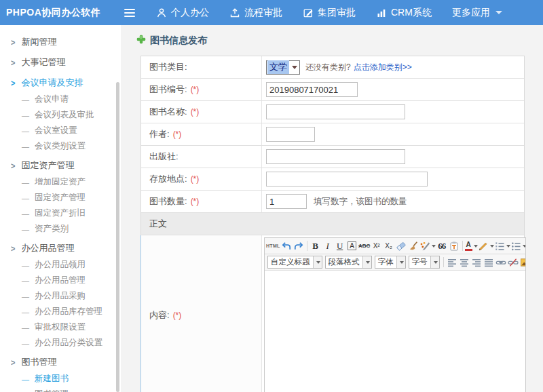 The width and height of the screenshot is (543, 392). I want to click on sidebar-item: —办公用品分类设置, so click(61, 343).